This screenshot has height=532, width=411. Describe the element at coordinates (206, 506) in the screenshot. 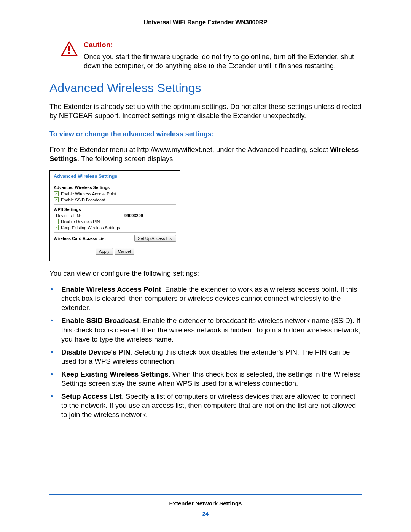

I see `page-footer: Extender Network Settings 24` at that location.